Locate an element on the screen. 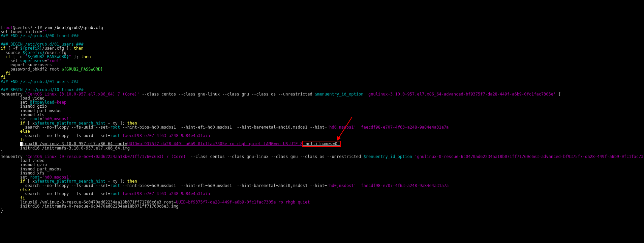 Image resolution: width=644 pixels, height=243 pixels. code-line: initrd16 /initramfs-0-rescue-6c0470ad622… is located at coordinates (90, 206).